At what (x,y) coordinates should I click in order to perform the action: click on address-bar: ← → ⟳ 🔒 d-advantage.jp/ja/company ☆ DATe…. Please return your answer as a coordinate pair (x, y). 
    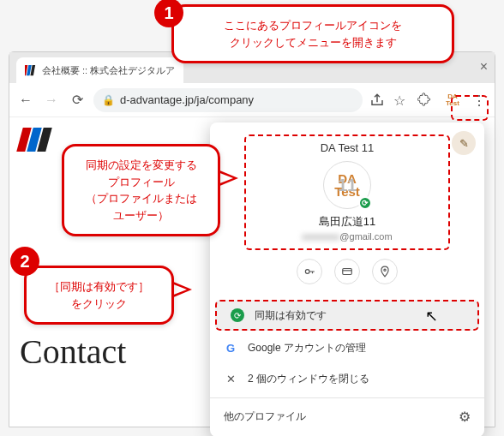
    Looking at the image, I should click on (252, 100).